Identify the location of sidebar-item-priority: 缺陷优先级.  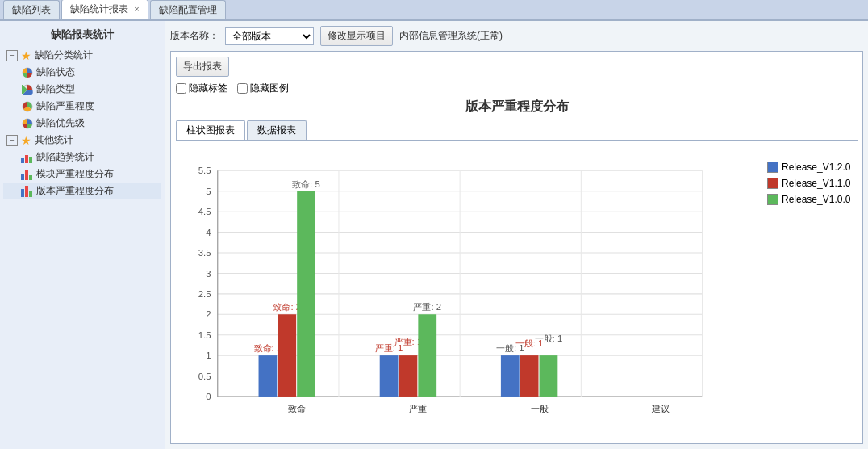
(82, 123).